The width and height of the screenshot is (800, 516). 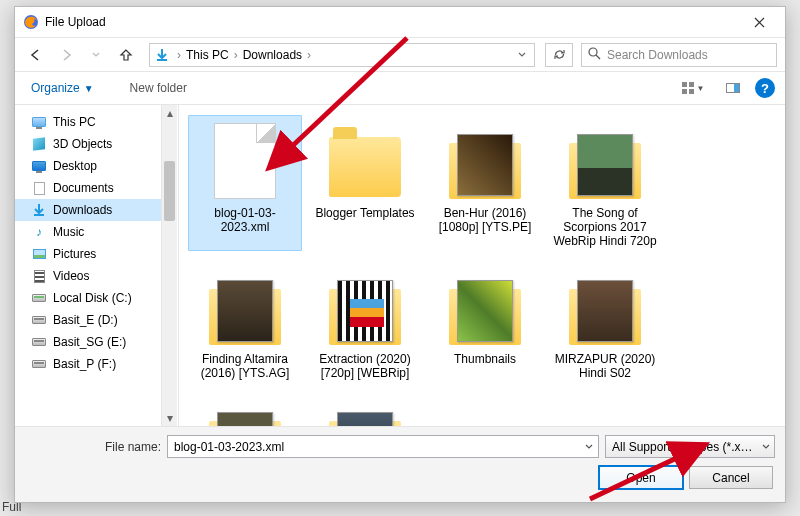 I want to click on pic-icon, so click(x=39, y=254).